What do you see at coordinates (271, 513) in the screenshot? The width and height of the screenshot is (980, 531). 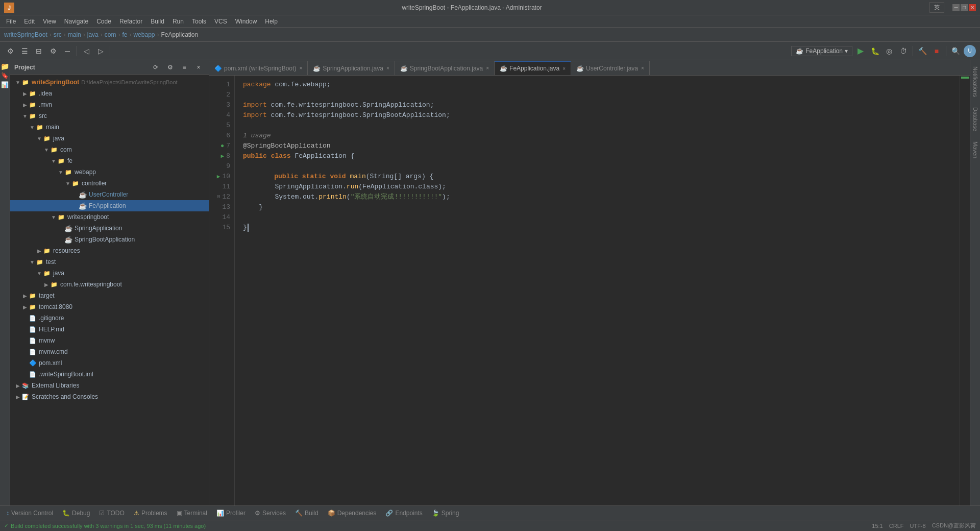 I see `bottom-tab-services: ⚙ Services` at bounding box center [271, 513].